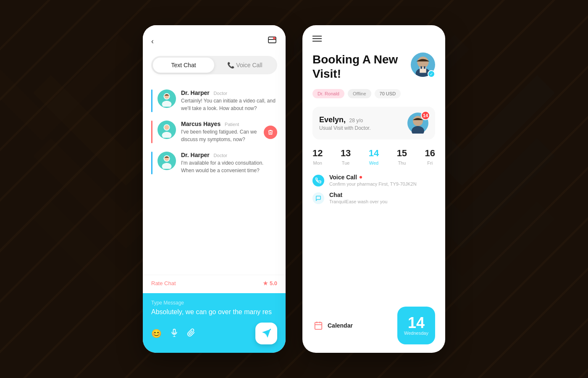 The width and height of the screenshot is (588, 378). Describe the element at coordinates (229, 155) in the screenshot. I see `msg-name-3: Dr. Harper Doctor` at that location.